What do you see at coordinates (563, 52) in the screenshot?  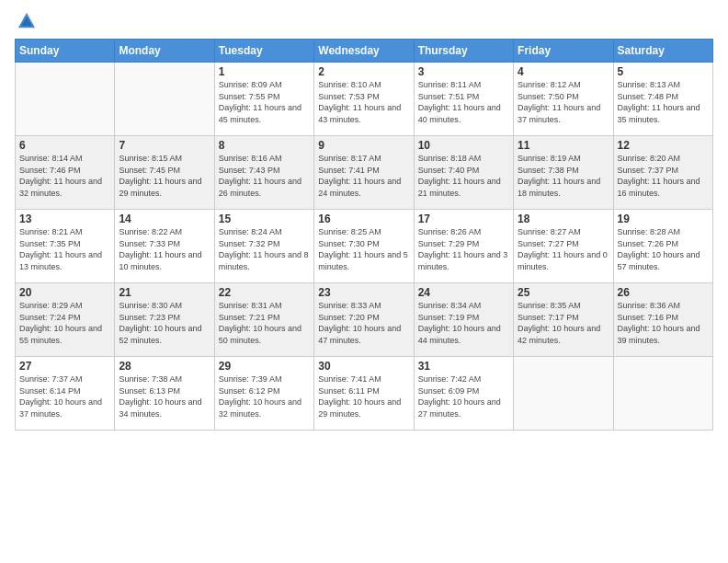 I see `col-friday: Friday` at bounding box center [563, 52].